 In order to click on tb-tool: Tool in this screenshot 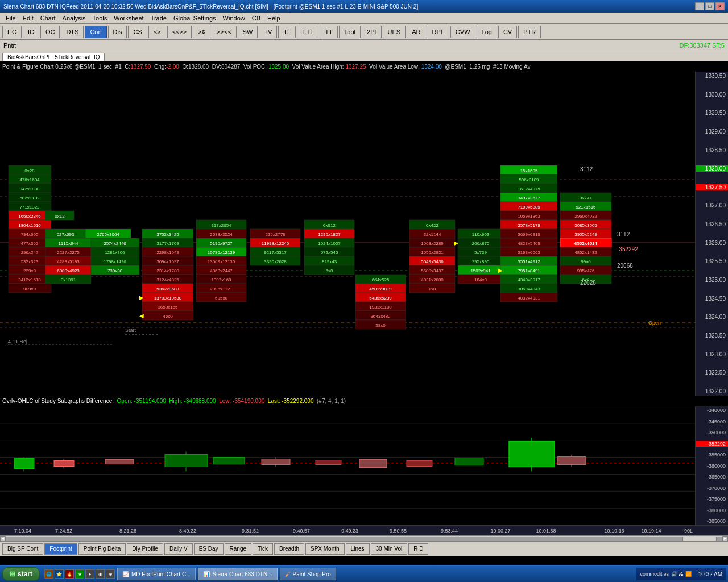, I will do `click(350, 32)`.